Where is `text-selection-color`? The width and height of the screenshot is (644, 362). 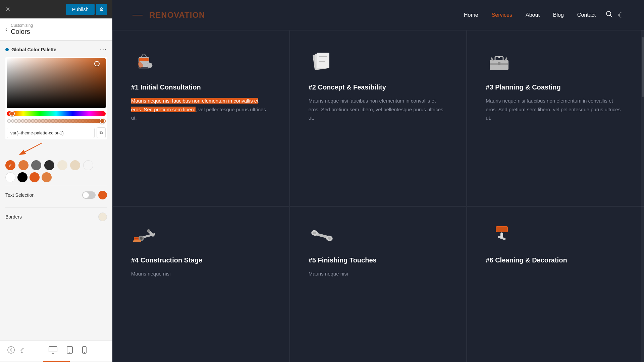 text-selection-color is located at coordinates (103, 195).